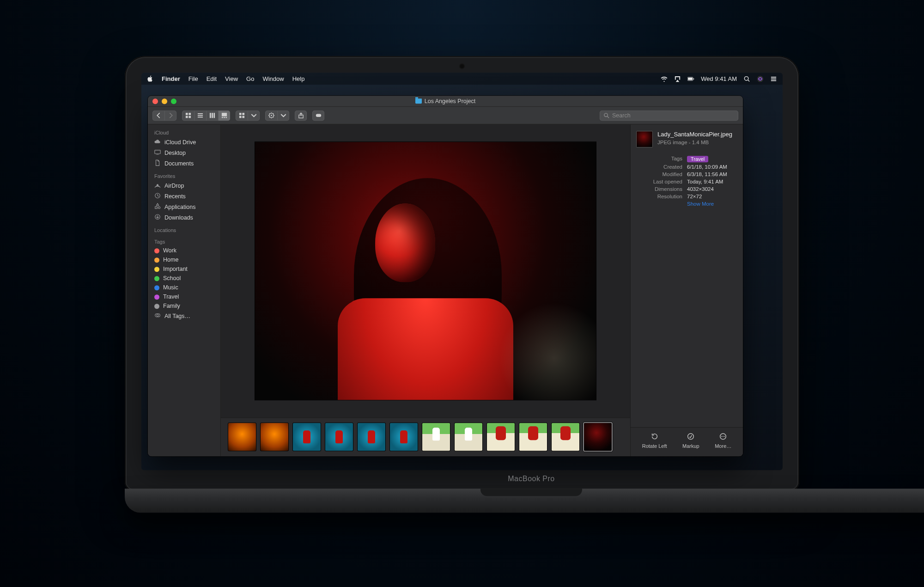 The image size is (924, 587). What do you see at coordinates (687, 290) in the screenshot?
I see `preview-info-panel: Lady_SantaMonicaPier.jpeg JPEG image - 1…` at bounding box center [687, 290].